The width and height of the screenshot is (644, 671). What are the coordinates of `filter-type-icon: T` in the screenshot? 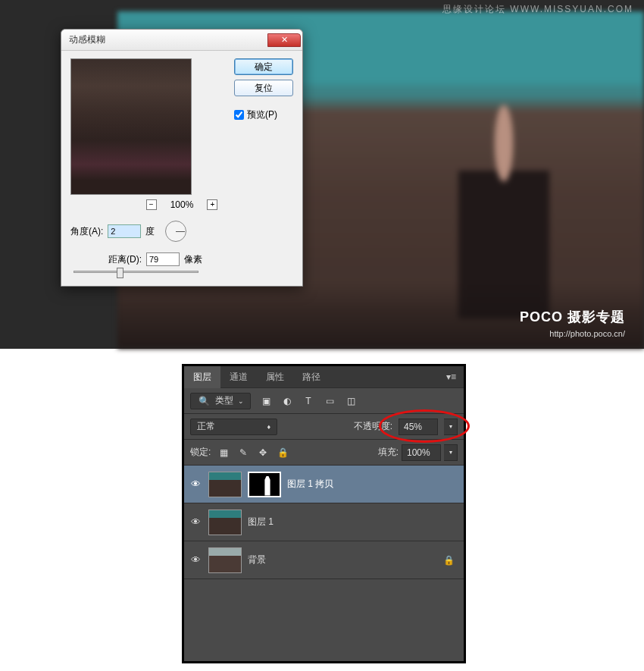 It's located at (308, 401).